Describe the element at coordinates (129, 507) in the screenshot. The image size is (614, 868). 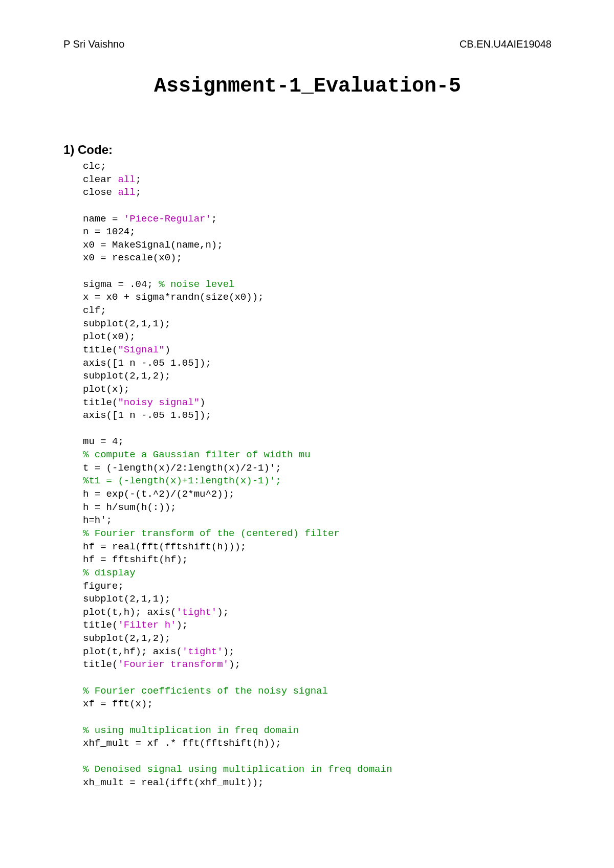
I see `code-line: h = h/sum(h(:));` at that location.